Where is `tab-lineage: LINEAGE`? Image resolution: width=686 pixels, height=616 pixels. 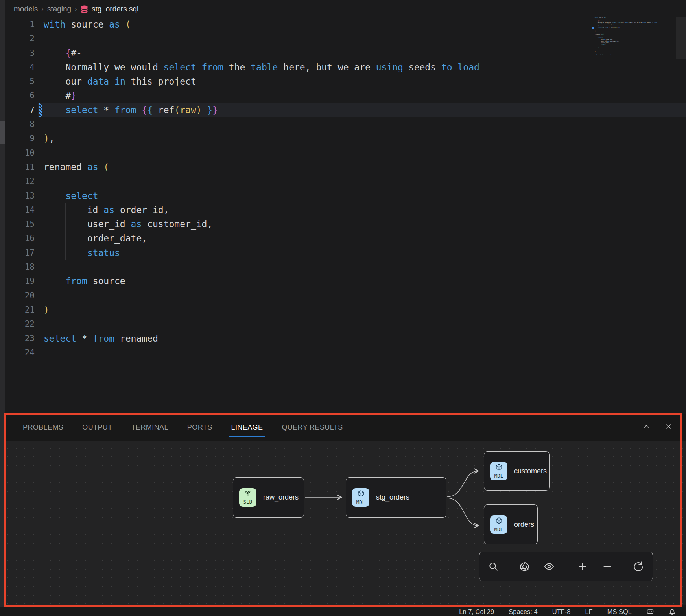
tab-lineage: LINEAGE is located at coordinates (247, 427).